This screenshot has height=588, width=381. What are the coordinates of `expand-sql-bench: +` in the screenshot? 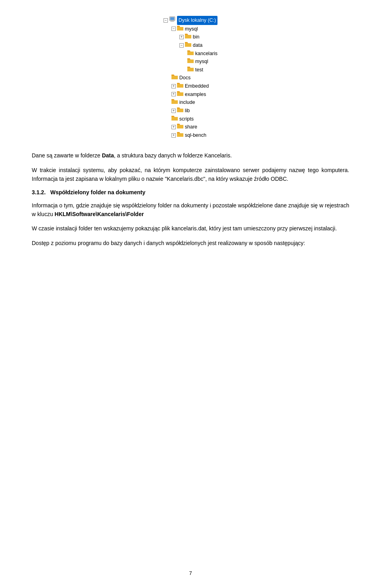 It's located at (174, 136).